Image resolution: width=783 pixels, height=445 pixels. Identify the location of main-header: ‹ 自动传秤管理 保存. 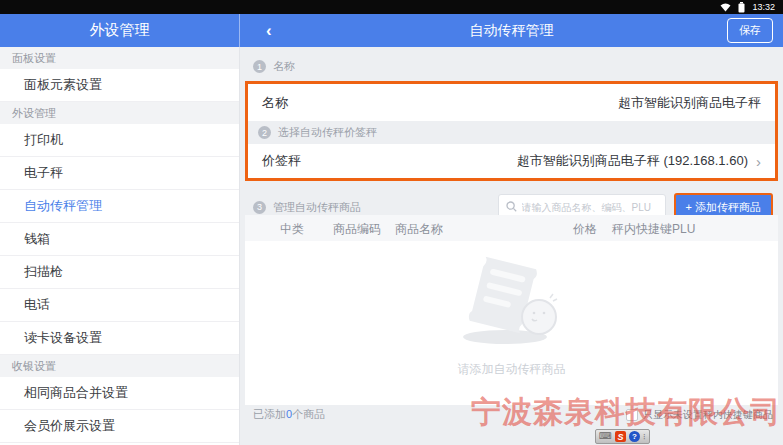
(512, 30).